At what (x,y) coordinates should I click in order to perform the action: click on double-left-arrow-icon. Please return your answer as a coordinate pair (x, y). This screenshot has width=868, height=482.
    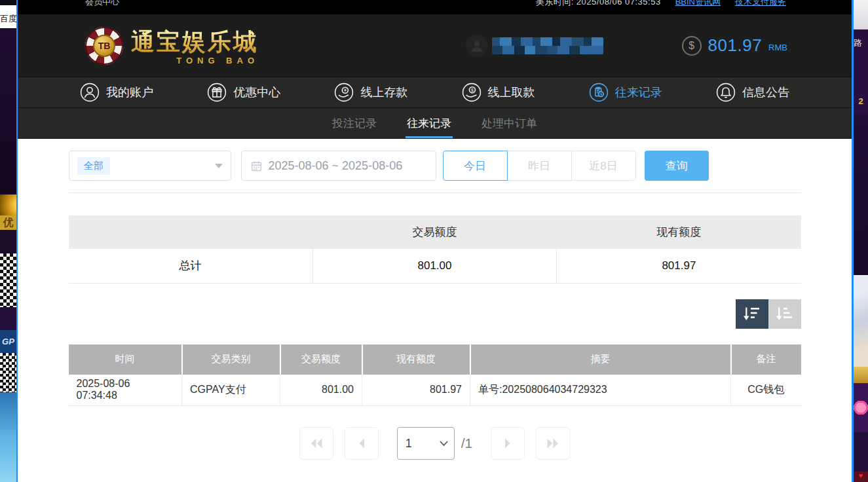
    Looking at the image, I should click on (316, 443).